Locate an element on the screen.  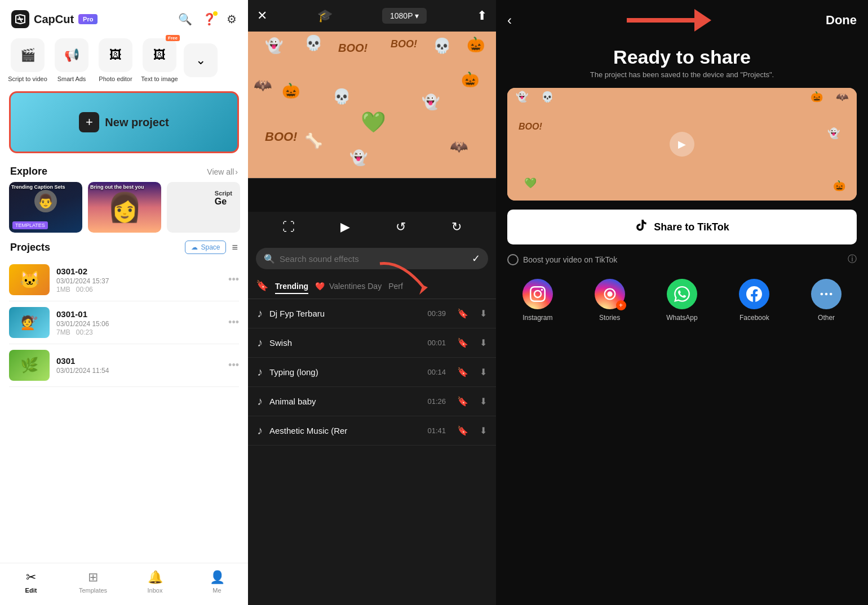
sound-item-3: ♪ Animal baby 01:26 🔖 ⬇ is located at coordinates (372, 402).